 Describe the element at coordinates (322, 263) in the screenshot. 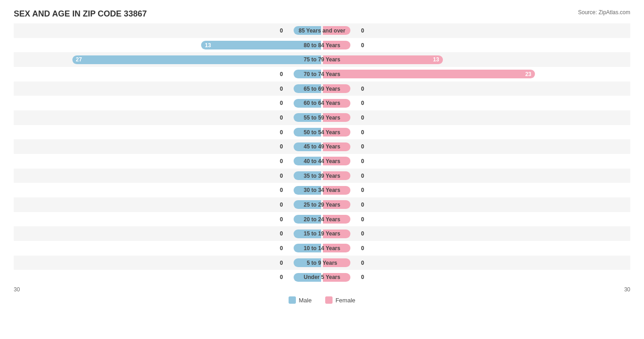

I see `bar-row: 05 to 9 Years0` at that location.